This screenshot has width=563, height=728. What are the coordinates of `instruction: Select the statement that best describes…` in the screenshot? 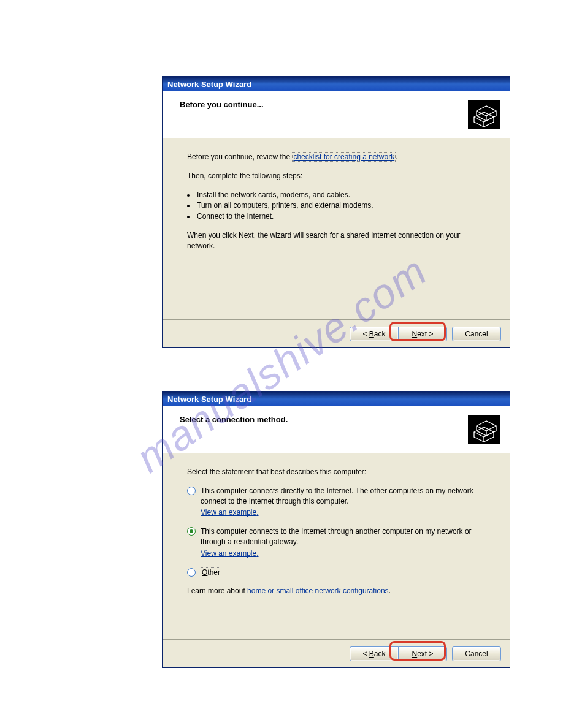 It's located at (336, 472).